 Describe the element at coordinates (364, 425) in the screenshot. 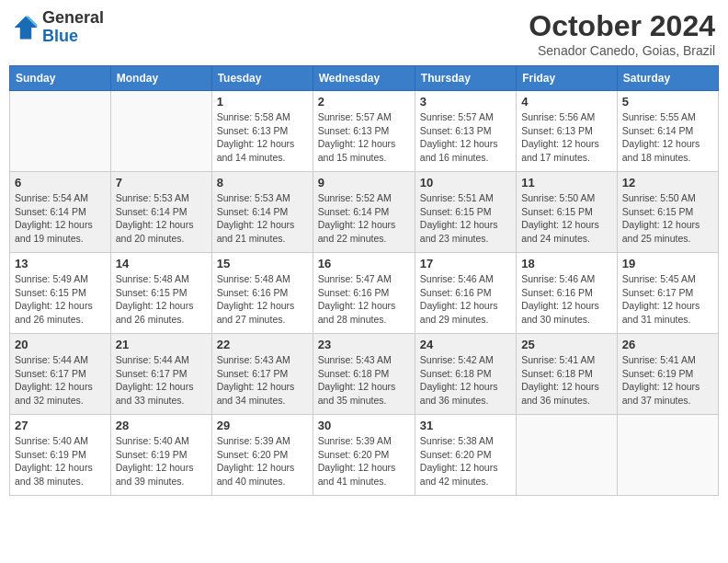

I see `day-number: 30` at that location.